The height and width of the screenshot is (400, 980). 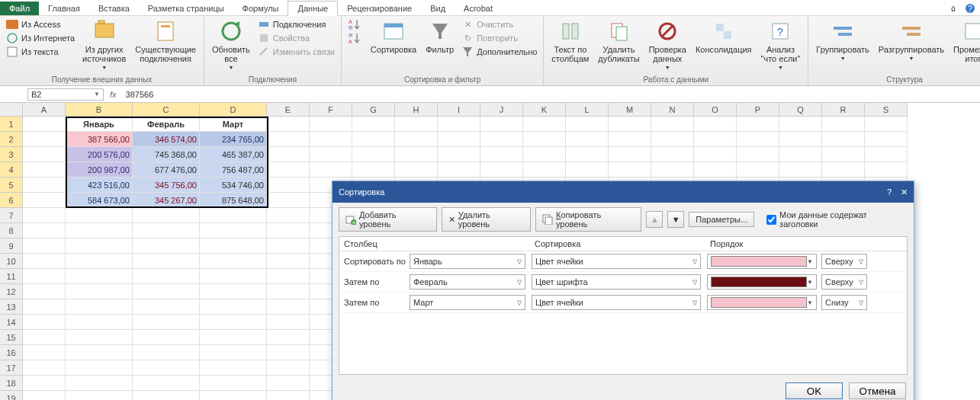 What do you see at coordinates (551, 94) in the screenshot?
I see `formula-input: 387566` at bounding box center [551, 94].